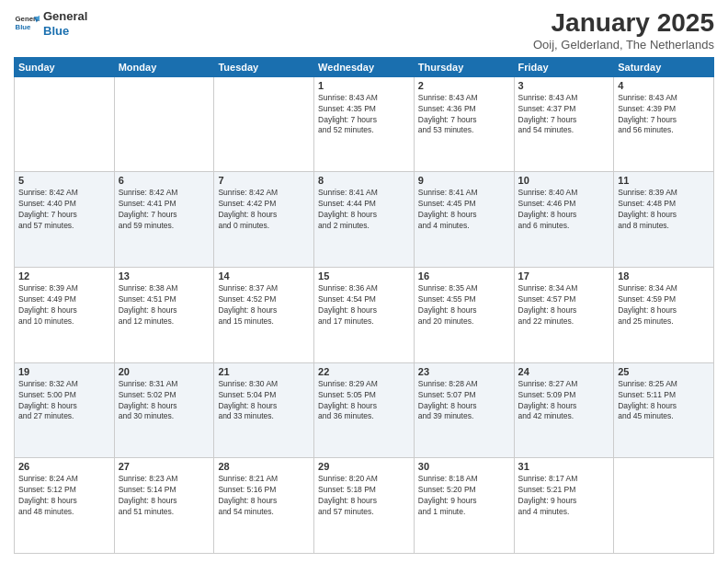  What do you see at coordinates (64, 220) in the screenshot?
I see `calendar-cell: 5Sunrise: 8:42 AM Sunset: 4:40 PM Daylig…` at bounding box center [64, 220].